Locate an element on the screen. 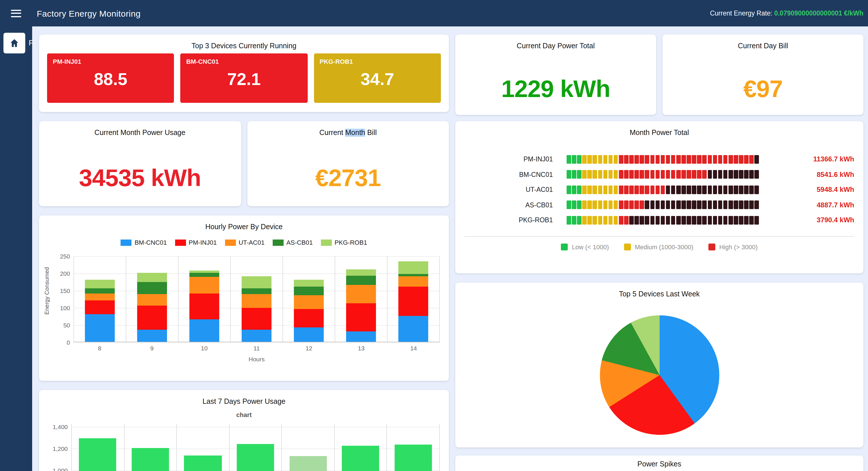 The width and height of the screenshot is (868, 471). hourly-chart: 050100150200250 is located at coordinates (257, 299).